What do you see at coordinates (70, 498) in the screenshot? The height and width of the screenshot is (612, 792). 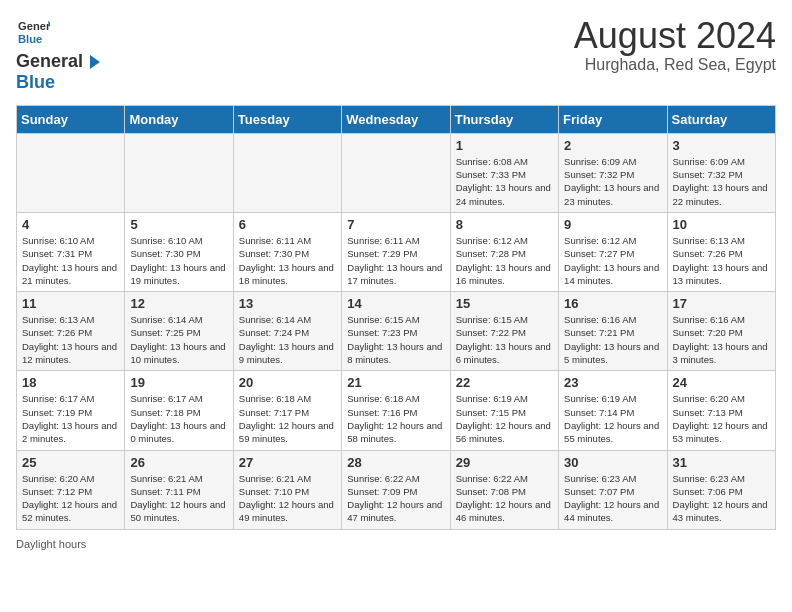 I see `day-info: Sunrise: 6:20 AM Sunset: 7:12 PM Dayligh…` at bounding box center [70, 498].